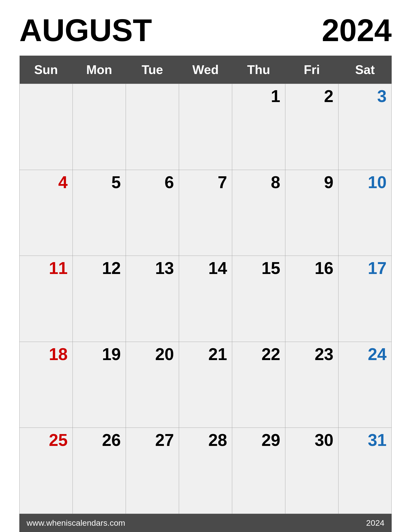 Image resolution: width=411 pixels, height=532 pixels. Describe the element at coordinates (365, 440) in the screenshot. I see `day-number-31: 31` at that location.